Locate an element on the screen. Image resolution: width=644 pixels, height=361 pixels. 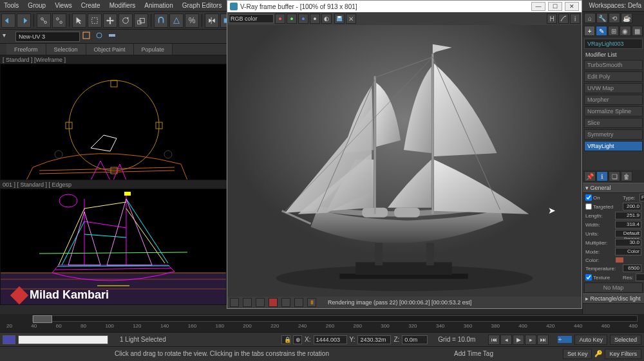
percent-snap-toggle: % is located at coordinates (192, 21).